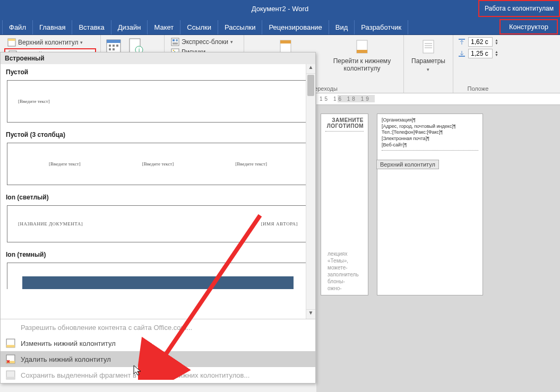 The height and width of the screenshot is (392, 560). Describe the element at coordinates (428, 47) in the screenshot. I see `options-icon` at that location.